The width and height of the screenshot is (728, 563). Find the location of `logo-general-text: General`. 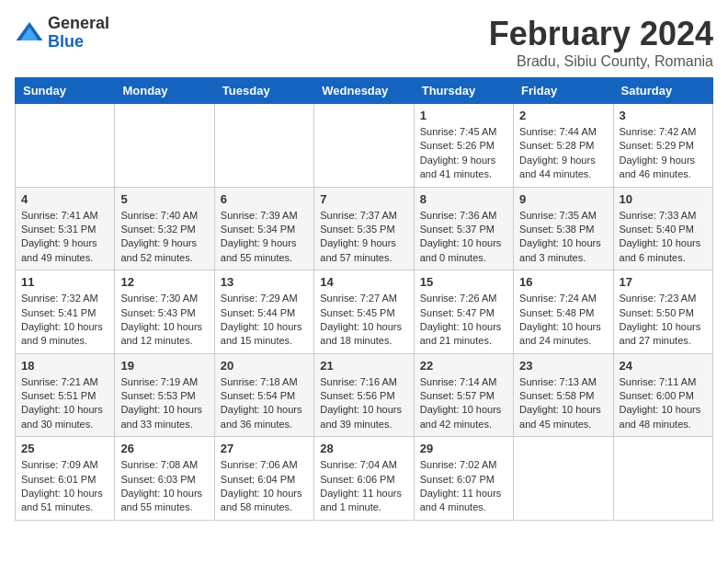

logo-general-text: General is located at coordinates (79, 24).